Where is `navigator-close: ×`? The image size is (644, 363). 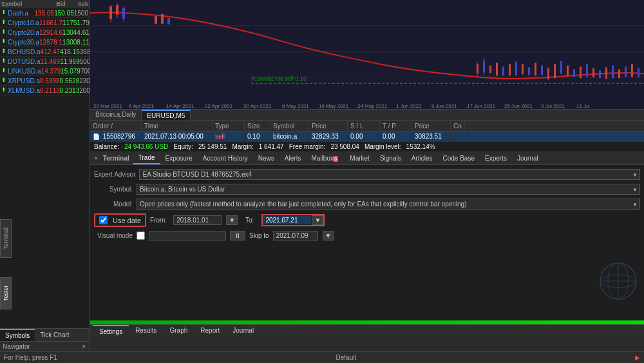 navigator-close: × is located at coordinates (84, 347).